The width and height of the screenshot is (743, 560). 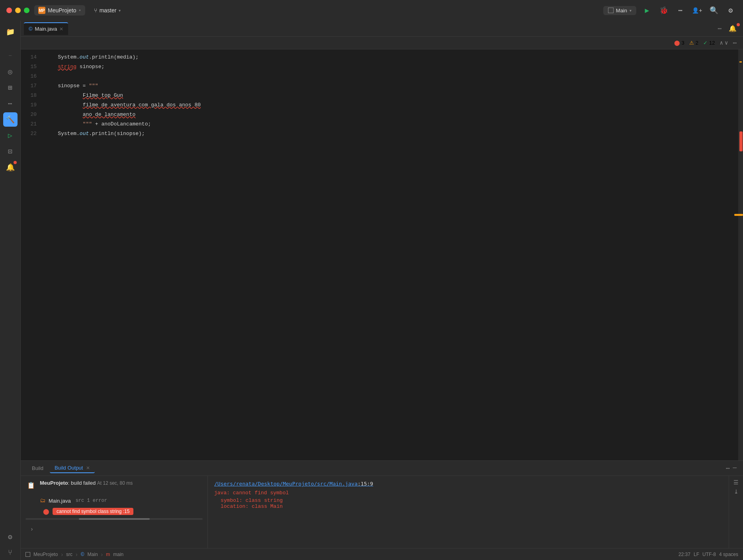 I want to click on status-square, so click(x=28, y=554).